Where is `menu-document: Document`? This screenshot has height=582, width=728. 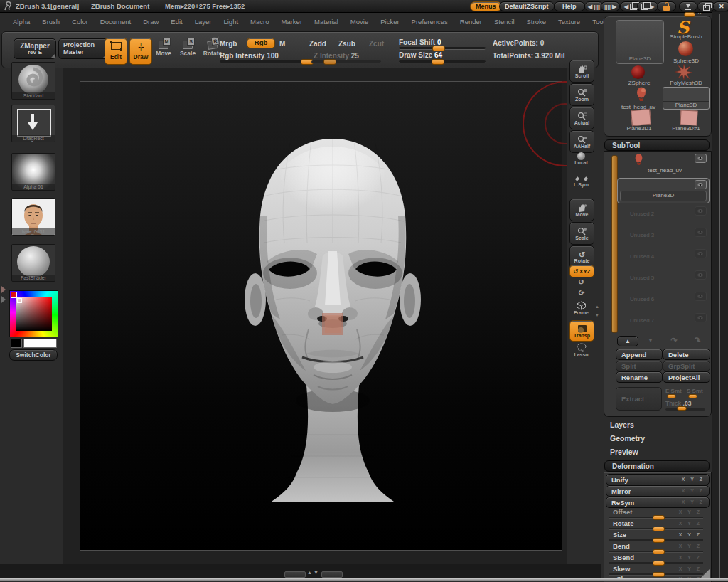 menu-document: Document is located at coordinates (115, 21).